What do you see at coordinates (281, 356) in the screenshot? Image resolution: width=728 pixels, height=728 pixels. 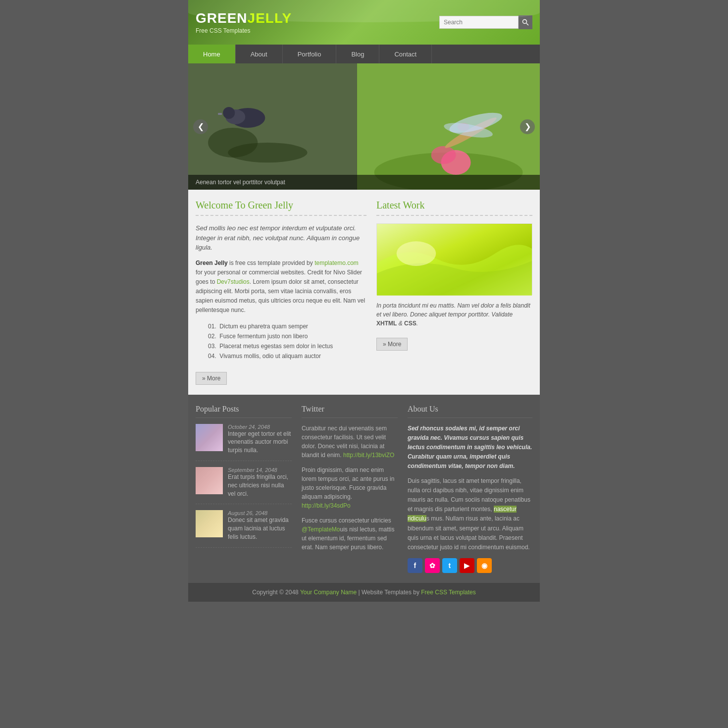 I see `list-item: 04. Vivamus mollis, odio ut aliquam auct…` at bounding box center [281, 356].